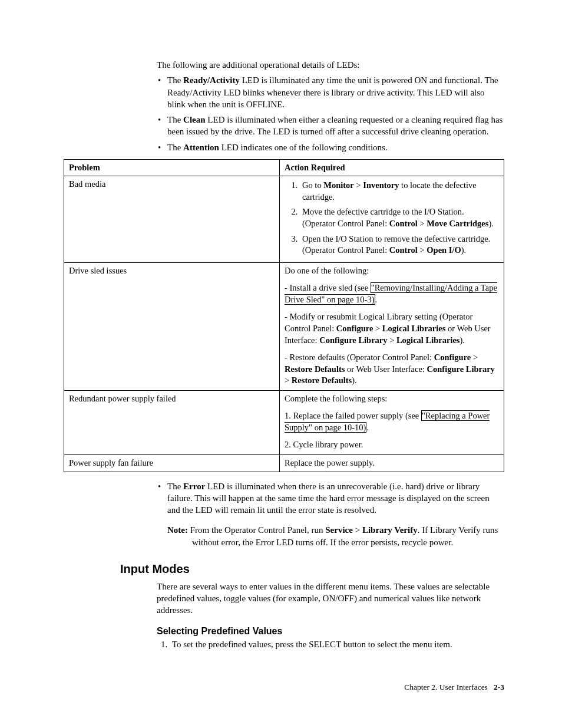 The height and width of the screenshot is (728, 562). What do you see at coordinates (172, 167) in the screenshot?
I see `col-header-problem: Problem` at bounding box center [172, 167].